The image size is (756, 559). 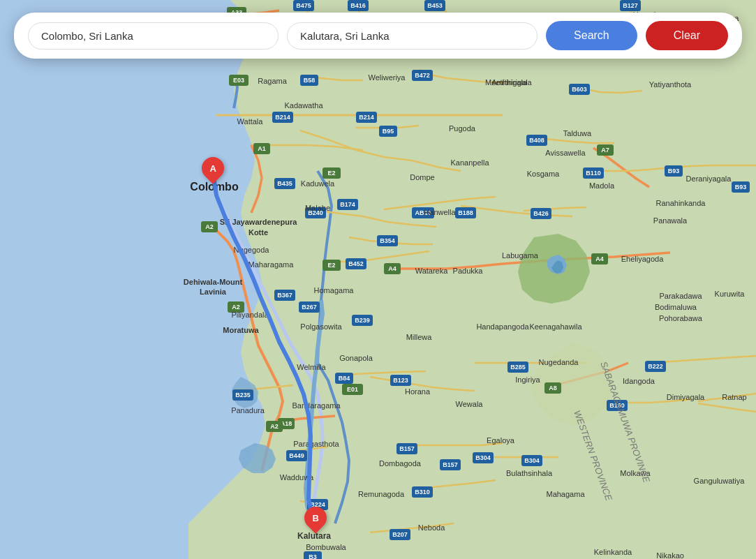 I want to click on svg-text: Bandaragama, so click(x=316, y=405).